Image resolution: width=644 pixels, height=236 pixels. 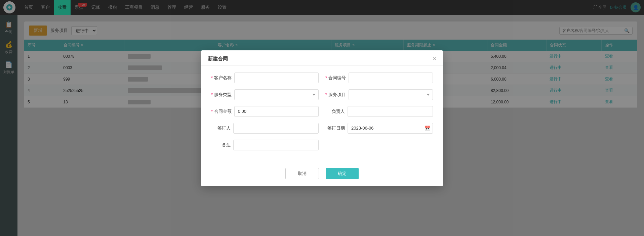 I want to click on notes-label: 备注, so click(x=221, y=145).